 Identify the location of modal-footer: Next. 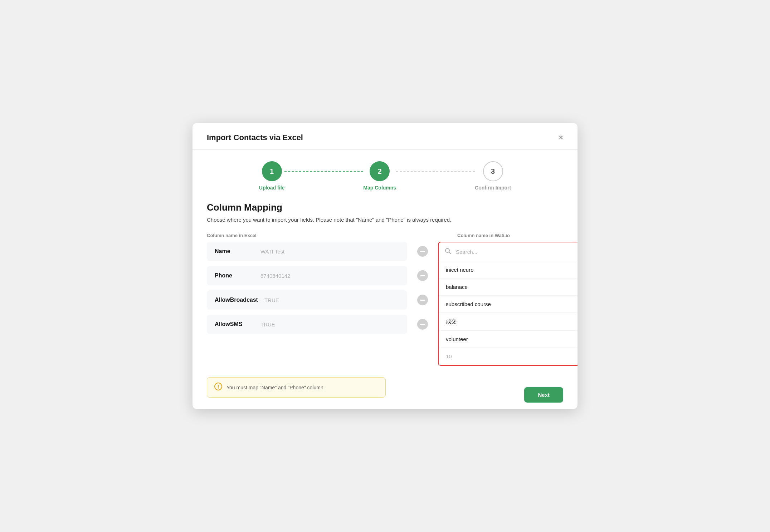
(544, 395).